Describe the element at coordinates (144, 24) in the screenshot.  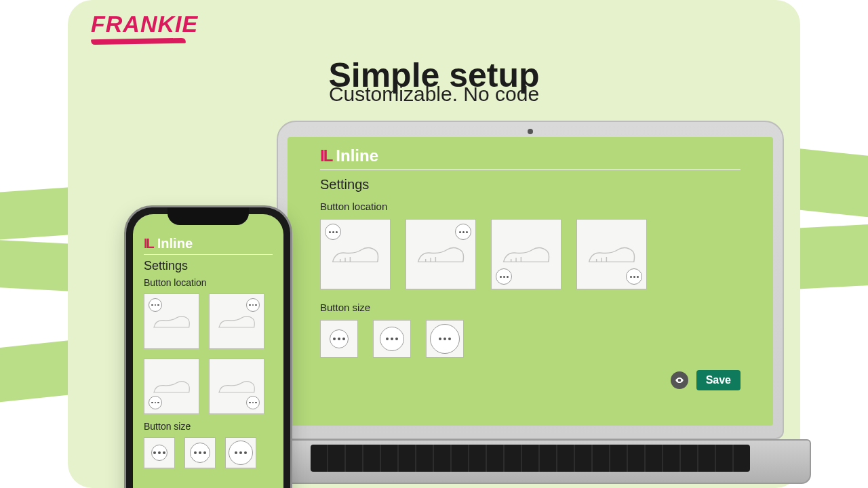
I see `brand-text: FRANKIE` at that location.